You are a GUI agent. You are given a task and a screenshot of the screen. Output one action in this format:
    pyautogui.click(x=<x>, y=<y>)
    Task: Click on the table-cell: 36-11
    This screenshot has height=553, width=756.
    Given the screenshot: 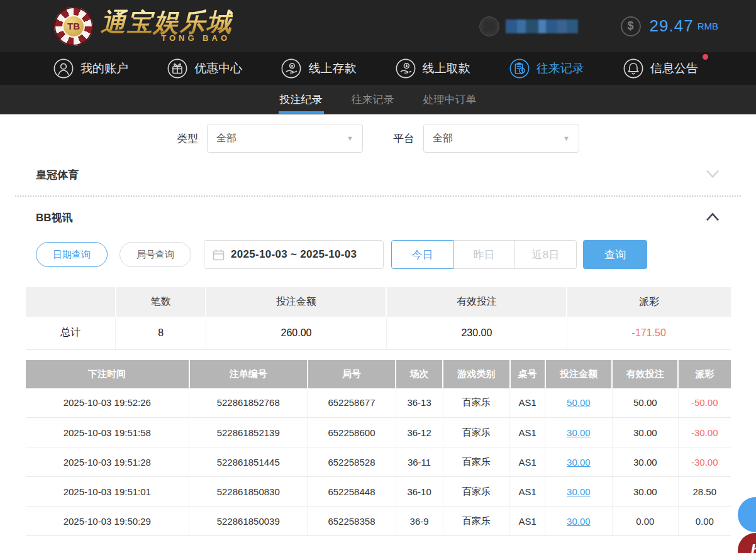 What is the action you would take?
    pyautogui.click(x=419, y=463)
    